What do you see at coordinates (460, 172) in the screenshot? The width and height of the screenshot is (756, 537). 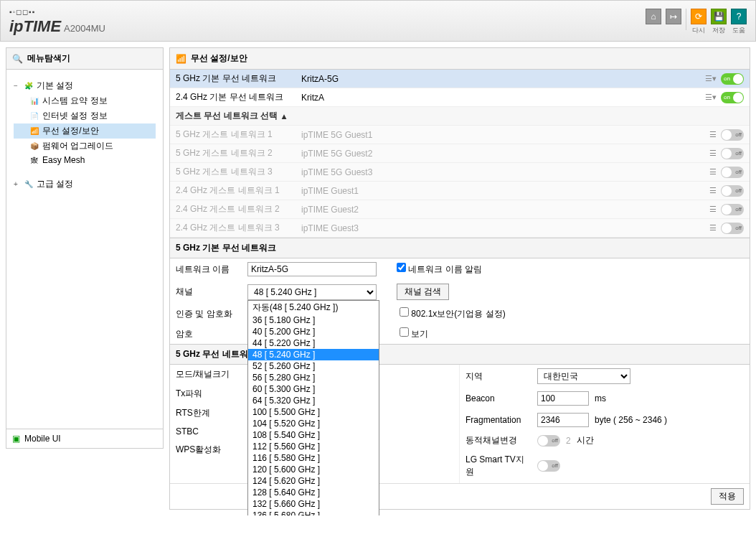 I see `guest-network-row: 5 GHz 게스트 네트워크 3 ipTIME 5G Guest3 ☰ off` at bounding box center [460, 172].